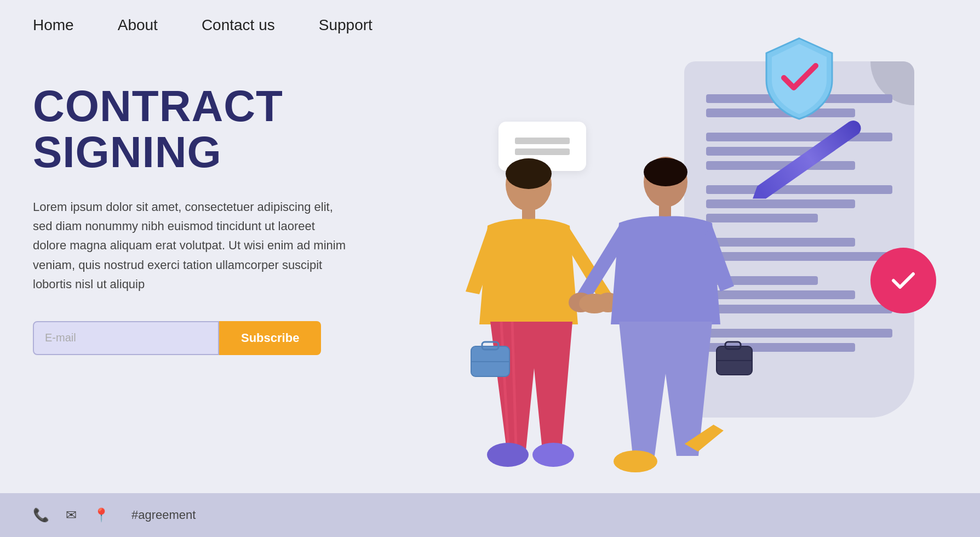 This screenshot has width=980, height=537. I want to click on subscribe-row: Subscribe, so click(211, 338).